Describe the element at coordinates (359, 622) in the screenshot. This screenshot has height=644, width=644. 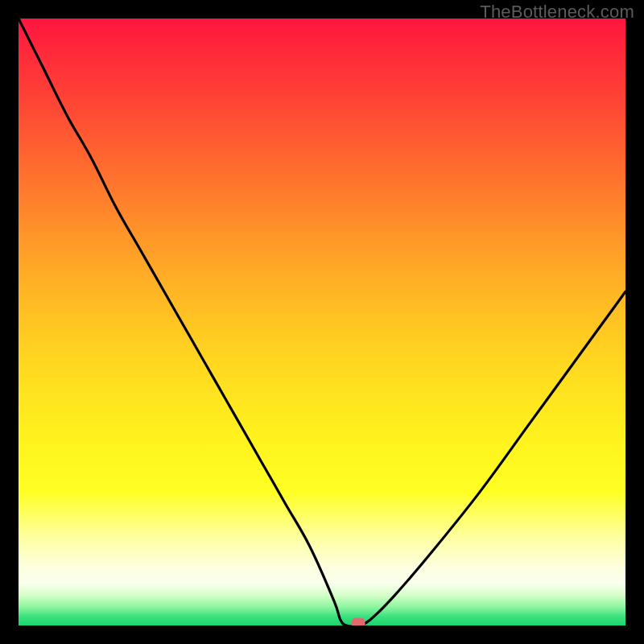
I see `optimal-point-marker` at that location.